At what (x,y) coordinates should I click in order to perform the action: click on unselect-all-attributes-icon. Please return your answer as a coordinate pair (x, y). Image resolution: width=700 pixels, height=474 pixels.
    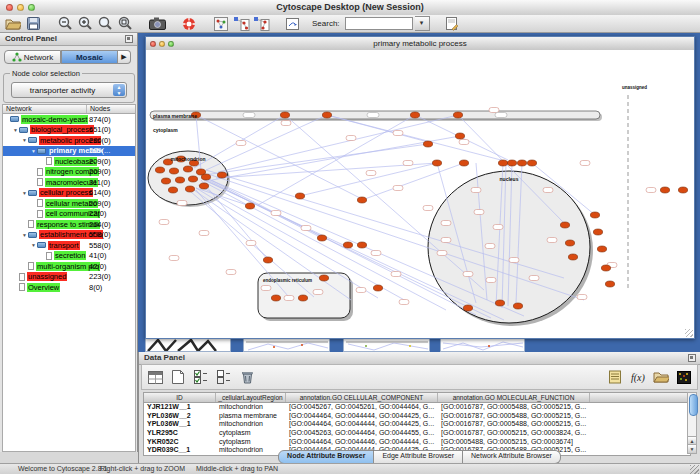
    Looking at the image, I should click on (224, 377).